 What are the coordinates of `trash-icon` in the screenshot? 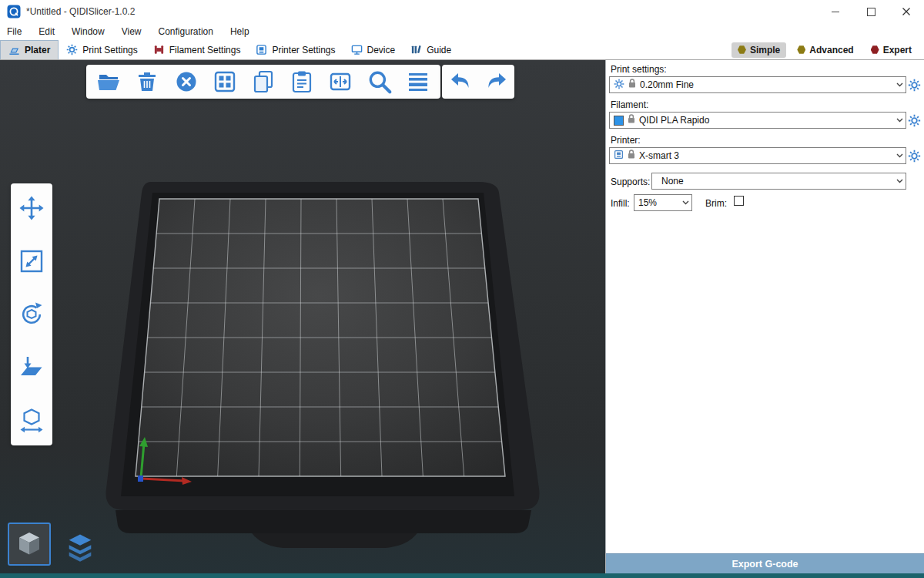 It's located at (147, 82).